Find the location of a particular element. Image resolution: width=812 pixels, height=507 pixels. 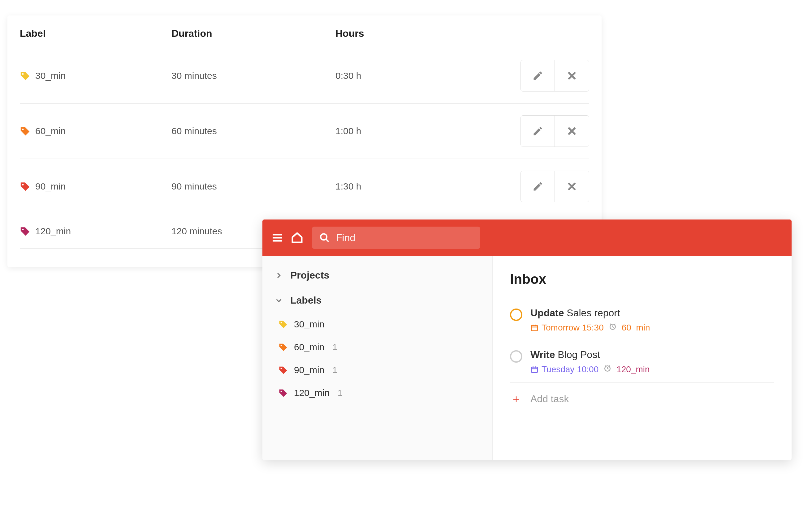

header-hours: Hours is located at coordinates (462, 34).